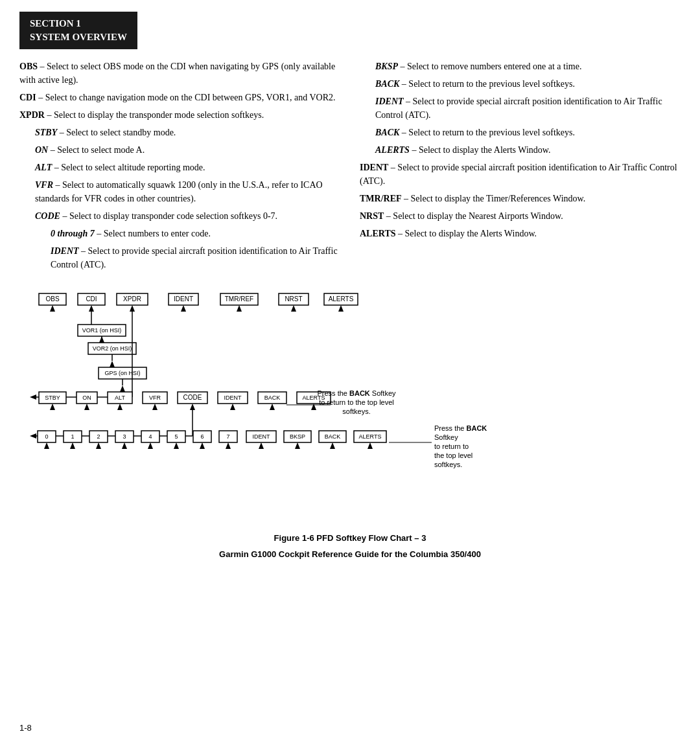 The image size is (700, 743). I want to click on ident-sub-term: IDENT, so click(65, 251).